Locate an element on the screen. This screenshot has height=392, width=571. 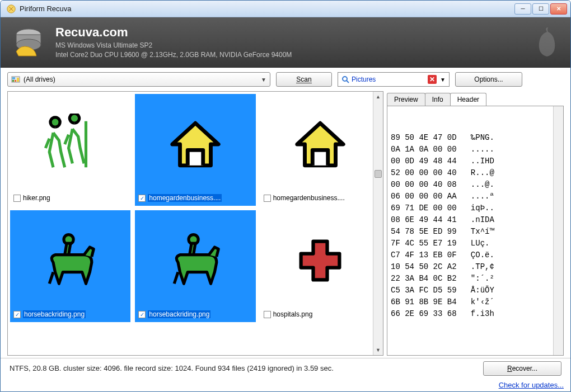
thumbnail-item: ✓homegardenbusiness.... is located at coordinates (195, 150).